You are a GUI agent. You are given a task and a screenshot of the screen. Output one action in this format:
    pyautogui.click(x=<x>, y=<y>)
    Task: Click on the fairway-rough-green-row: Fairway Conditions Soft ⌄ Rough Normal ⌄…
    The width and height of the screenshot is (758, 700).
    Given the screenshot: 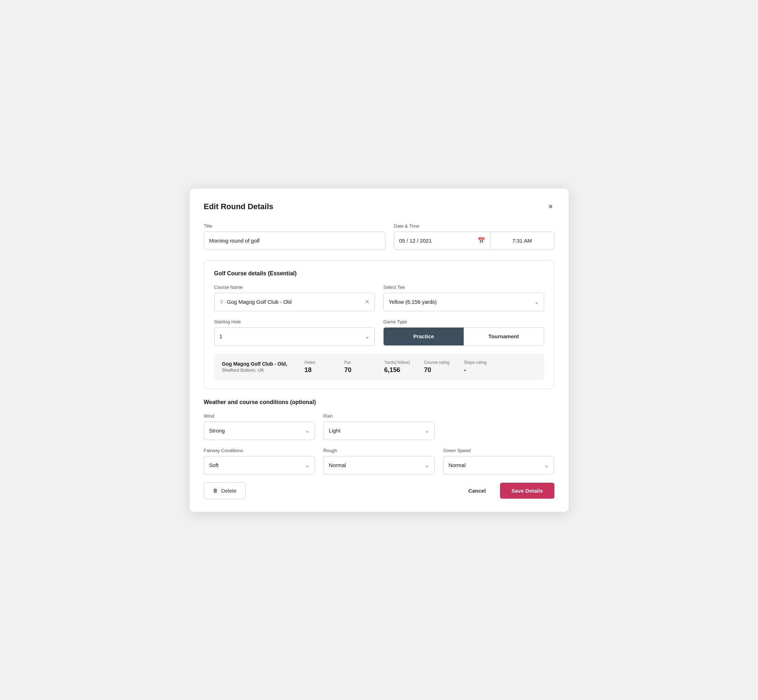 What is the action you would take?
    pyautogui.click(x=379, y=461)
    